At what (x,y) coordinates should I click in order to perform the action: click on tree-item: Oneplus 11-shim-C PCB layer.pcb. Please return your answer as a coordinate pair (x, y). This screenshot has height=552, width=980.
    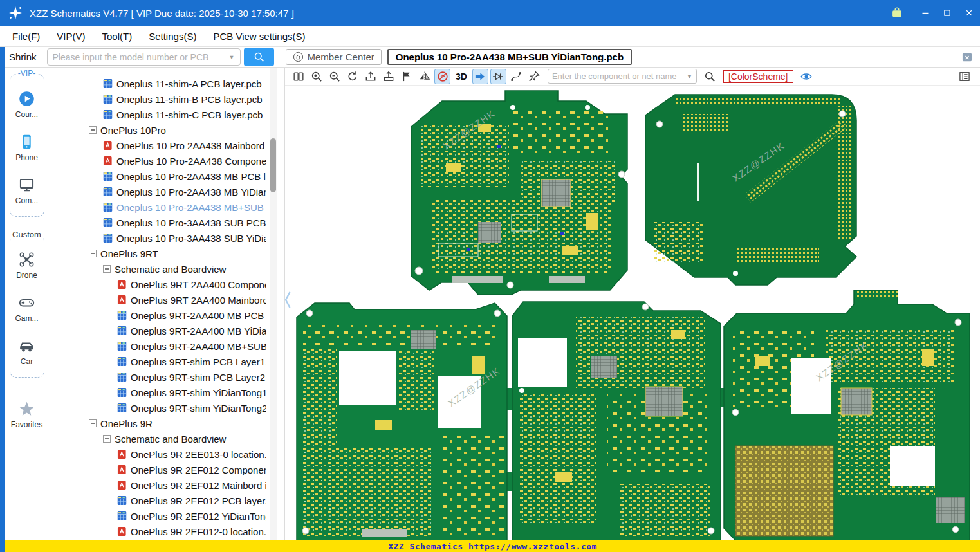
    Looking at the image, I should click on (157, 115).